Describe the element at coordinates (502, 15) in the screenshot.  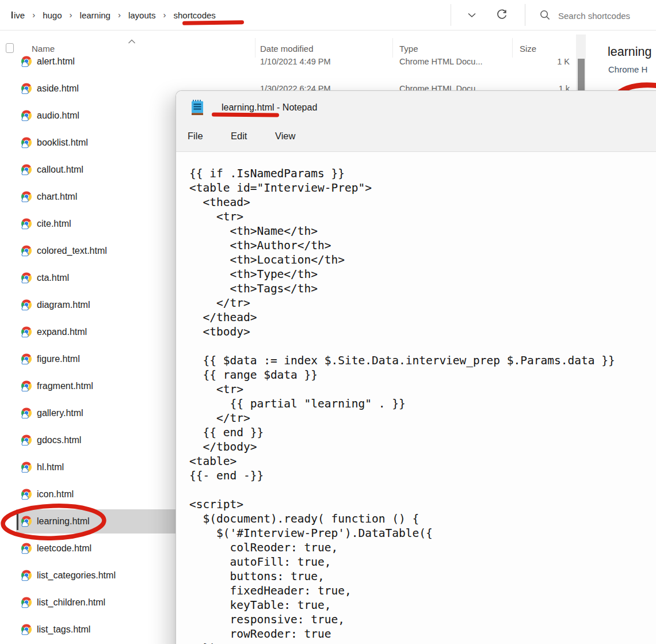
I see `refresh-icon` at that location.